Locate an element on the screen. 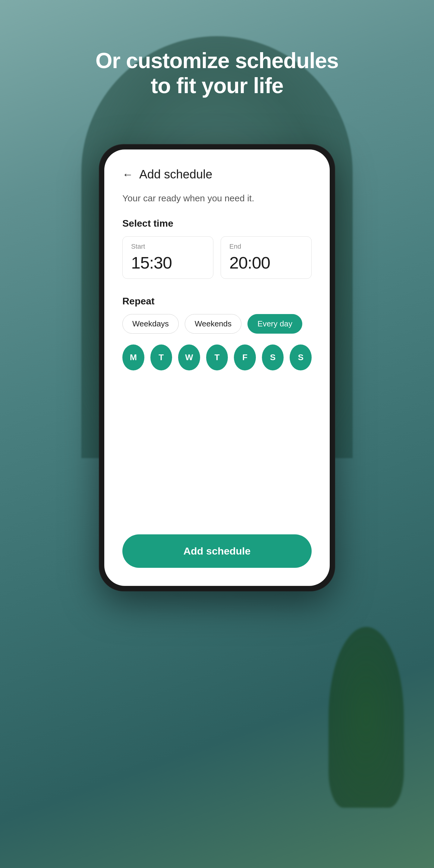  day-tuesday: T is located at coordinates (161, 357).